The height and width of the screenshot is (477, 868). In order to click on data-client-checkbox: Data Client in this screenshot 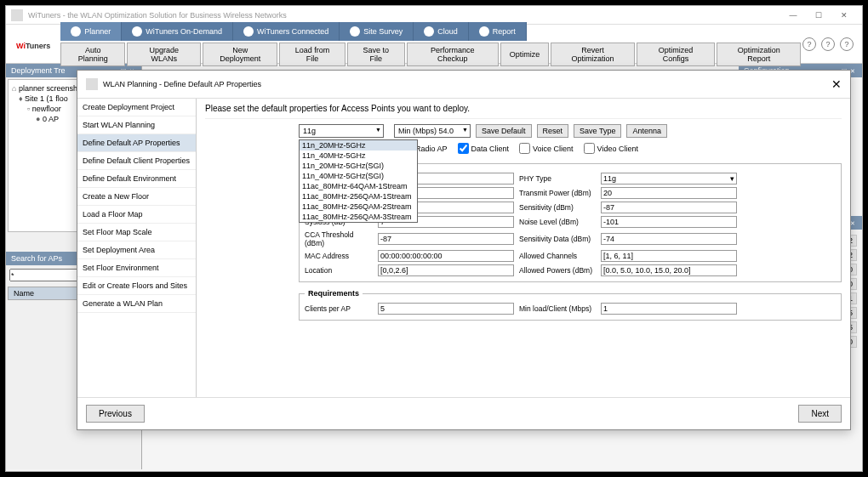, I will do `click(483, 148)`.